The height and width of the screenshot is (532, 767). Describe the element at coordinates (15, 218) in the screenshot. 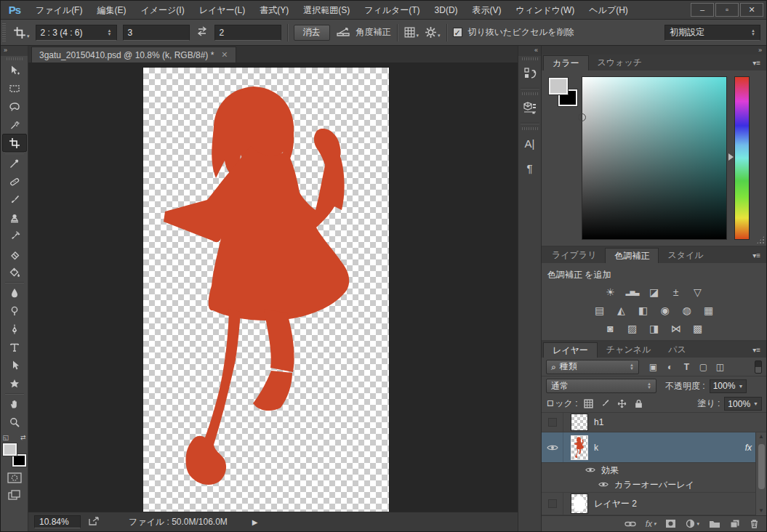

I see `clone-stamp-tool` at that location.